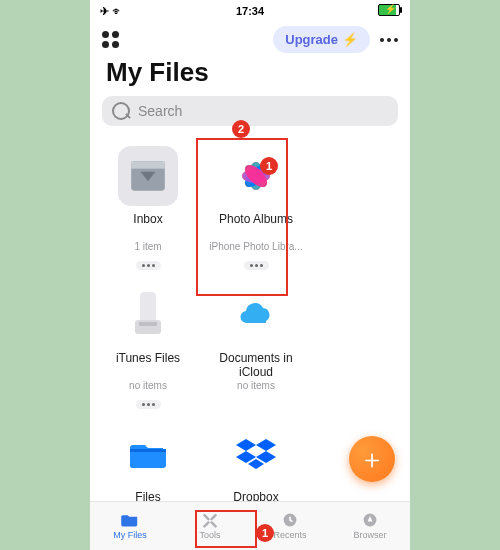 This screenshot has height=550, width=500. Describe the element at coordinates (256, 365) in the screenshot. I see `folder-name: Documents in iCloud` at that location.